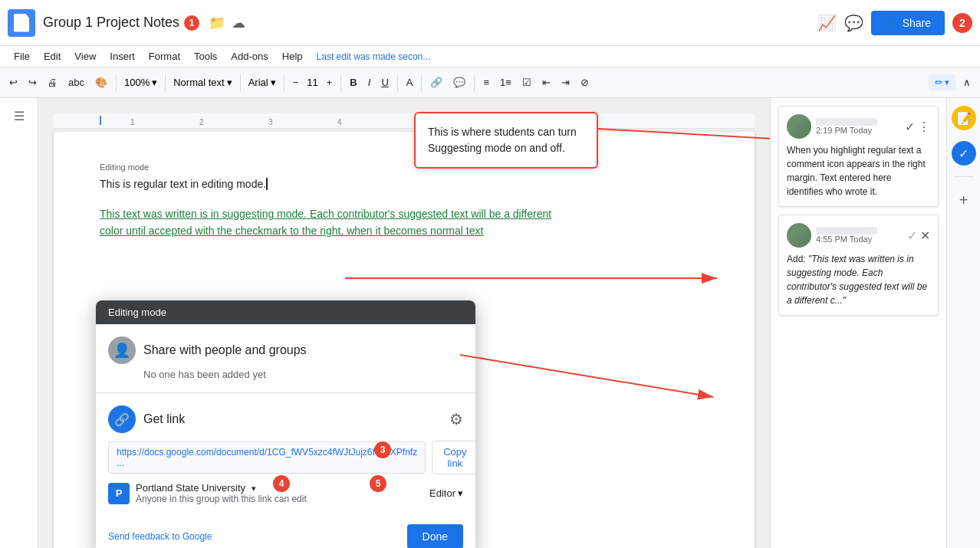  Describe the element at coordinates (584, 83) in the screenshot. I see `clear-format-button: ⊘` at that location.